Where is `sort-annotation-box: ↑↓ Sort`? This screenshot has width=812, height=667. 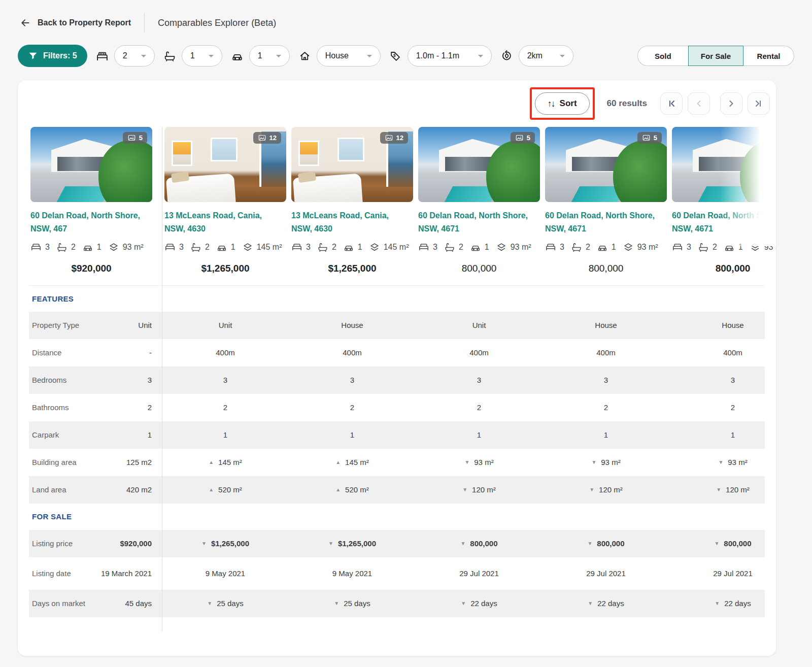 sort-annotation-box: ↑↓ Sort is located at coordinates (562, 104).